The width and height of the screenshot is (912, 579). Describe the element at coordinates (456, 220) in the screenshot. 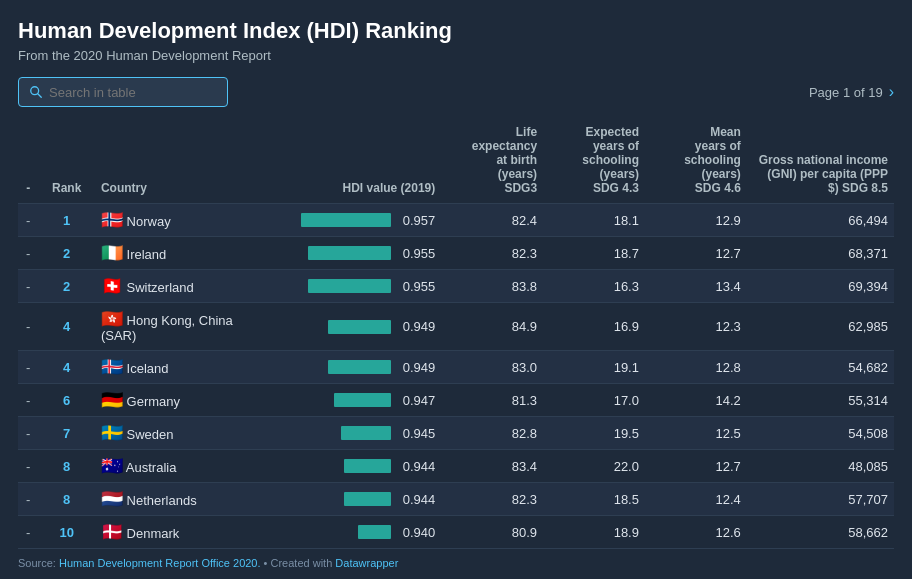

I see `table-row: -1🇳🇴 Norway0.95782.418.112.966,494` at that location.